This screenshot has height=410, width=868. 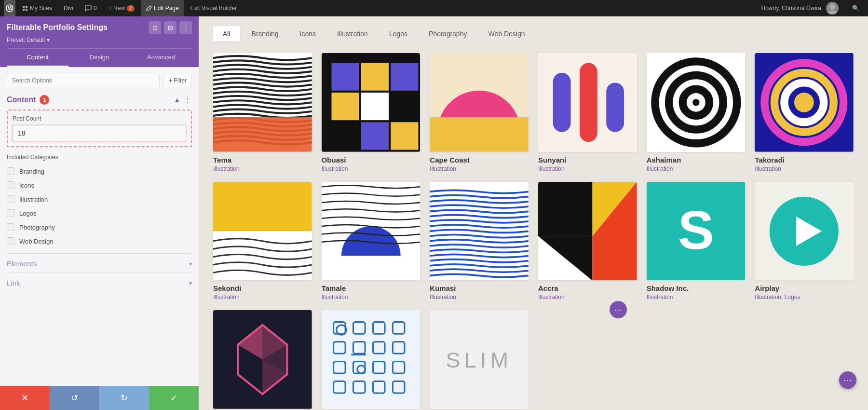 I want to click on category-label: Illustration, so click(x=34, y=200).